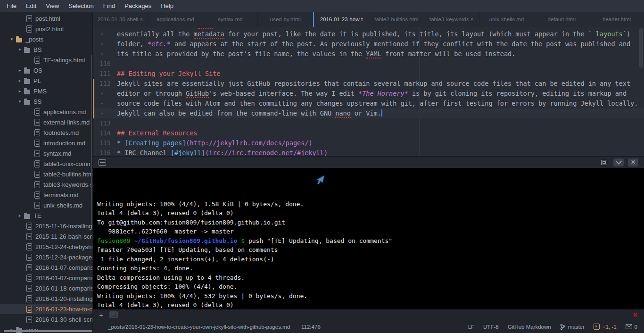  I want to click on tree-item-TE-ratings.html: TE-ratings.html, so click(46, 60).